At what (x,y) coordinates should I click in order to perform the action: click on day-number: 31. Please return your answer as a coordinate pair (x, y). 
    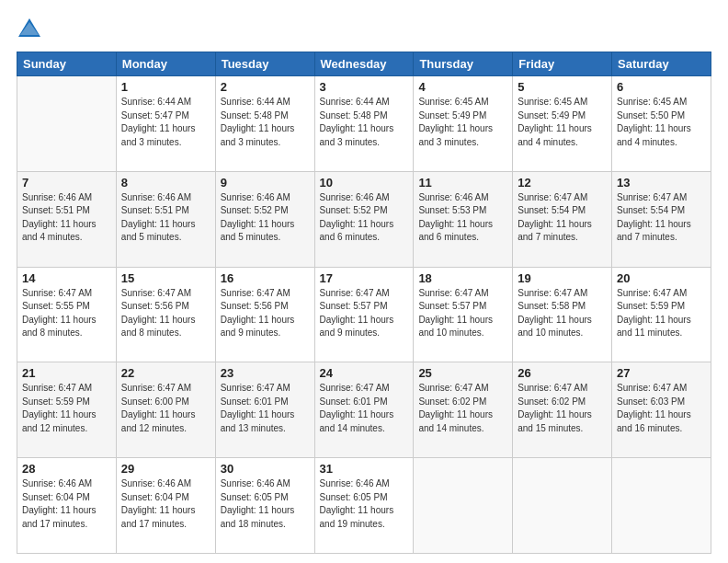
    Looking at the image, I should click on (364, 469).